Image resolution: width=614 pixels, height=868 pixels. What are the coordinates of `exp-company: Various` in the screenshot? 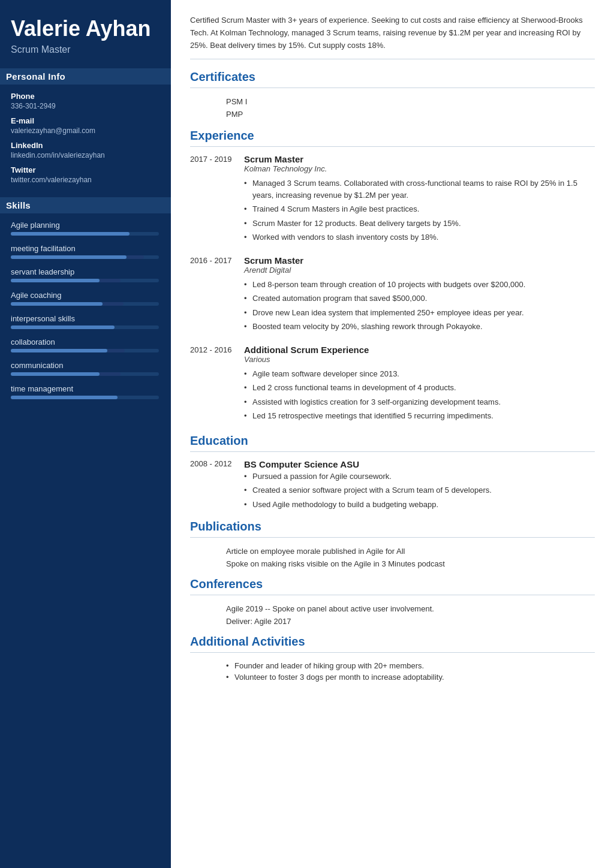 It's located at (420, 360).